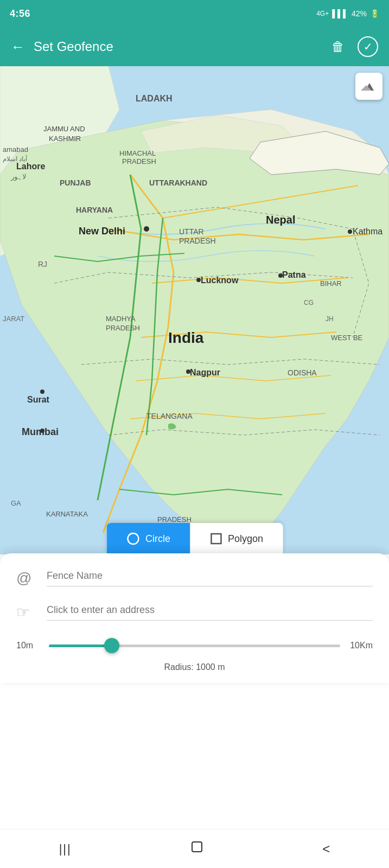  Describe the element at coordinates (309, 303) in the screenshot. I see `svg-text: CG` at that location.